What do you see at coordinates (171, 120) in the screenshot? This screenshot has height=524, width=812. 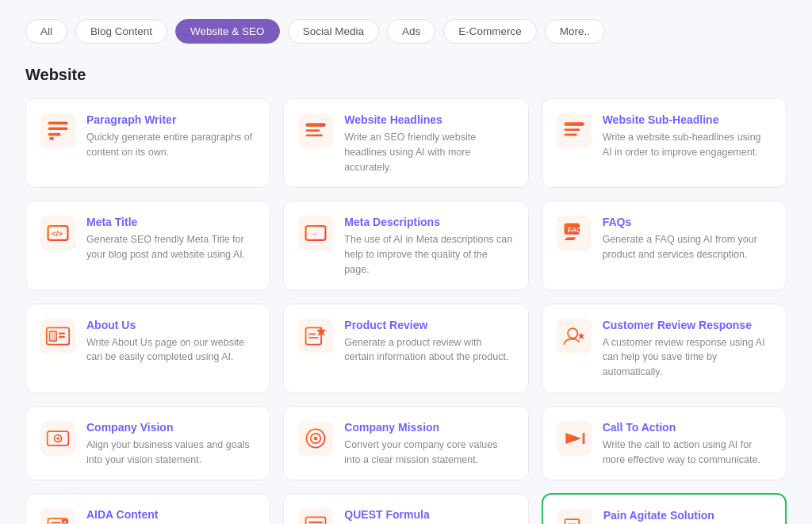 I see `card-title-paragraph: Paragraph Writer` at bounding box center [171, 120].